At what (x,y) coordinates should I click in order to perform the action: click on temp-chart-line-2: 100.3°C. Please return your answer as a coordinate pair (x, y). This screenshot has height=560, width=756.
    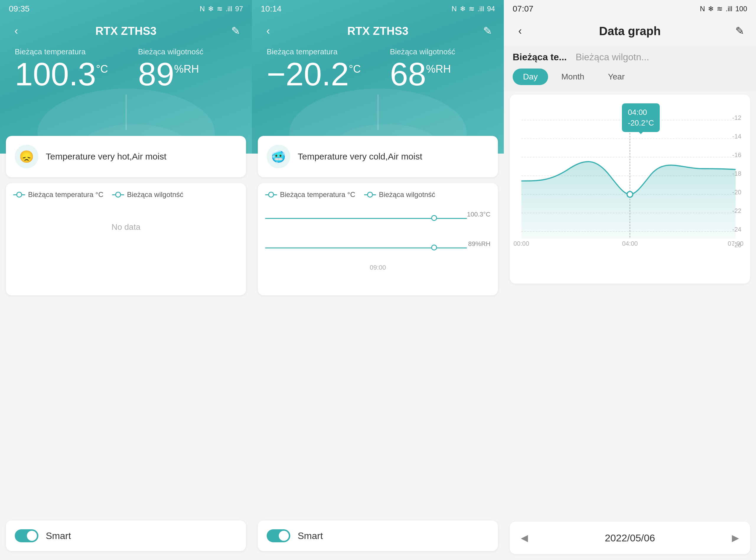
    Looking at the image, I should click on (378, 218).